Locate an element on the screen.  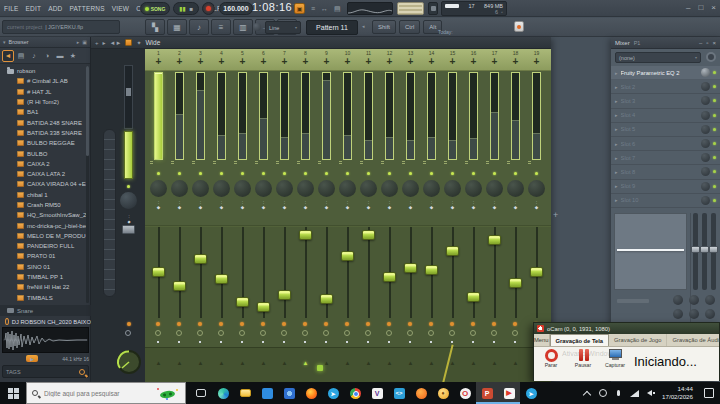
mixer-view-icon: ▥ is located at coordinates (243, 27).